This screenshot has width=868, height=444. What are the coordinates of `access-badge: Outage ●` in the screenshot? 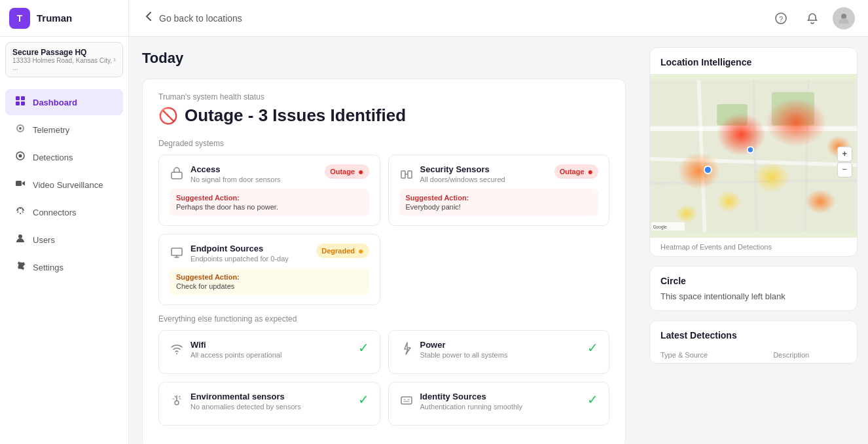 It's located at (347, 172).